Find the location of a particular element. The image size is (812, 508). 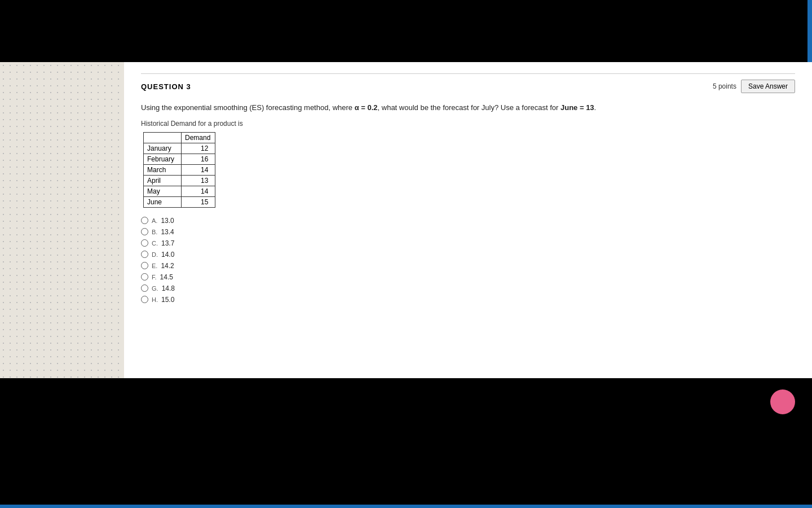

demand-table: Demand January 12 February 16 March 14 A… is located at coordinates (179, 170).